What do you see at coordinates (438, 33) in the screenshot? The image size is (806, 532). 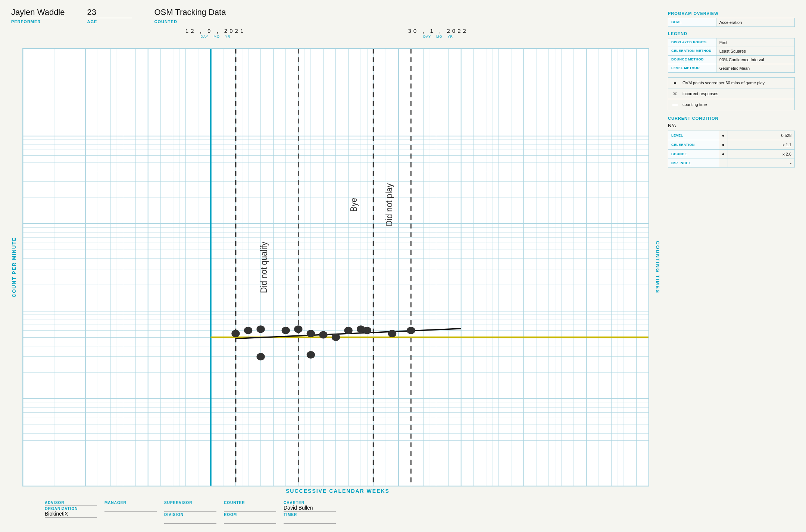 I see `date-label-2: 30 , 1 , 2022 DAY MO YR` at bounding box center [438, 33].